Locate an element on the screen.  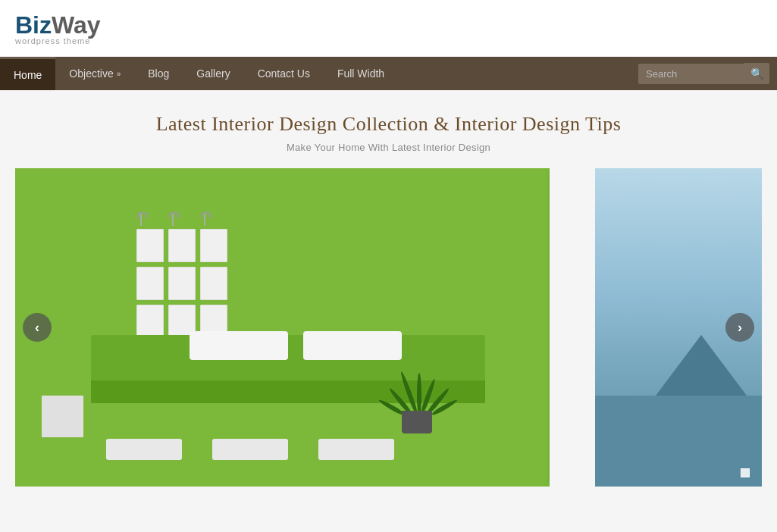
page-title: Latest Interior Design Collection & Inte… is located at coordinates (388, 124).